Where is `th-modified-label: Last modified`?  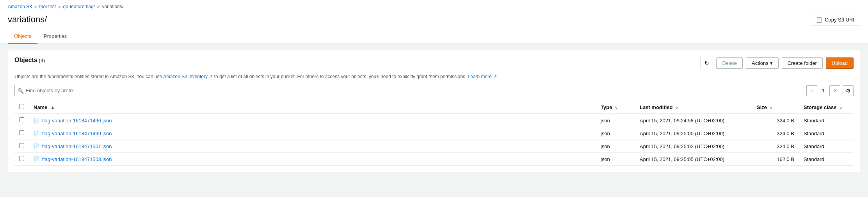 th-modified-label: Last modified is located at coordinates (656, 107).